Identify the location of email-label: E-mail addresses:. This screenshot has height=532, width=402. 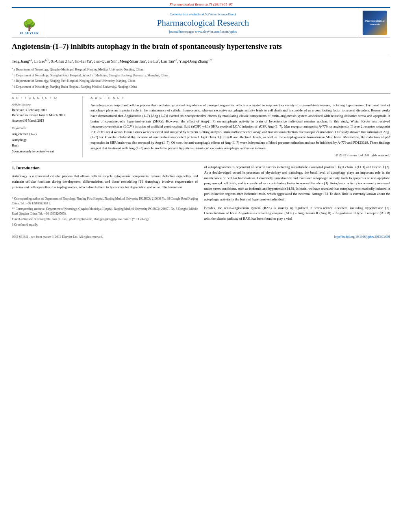
(22, 219).